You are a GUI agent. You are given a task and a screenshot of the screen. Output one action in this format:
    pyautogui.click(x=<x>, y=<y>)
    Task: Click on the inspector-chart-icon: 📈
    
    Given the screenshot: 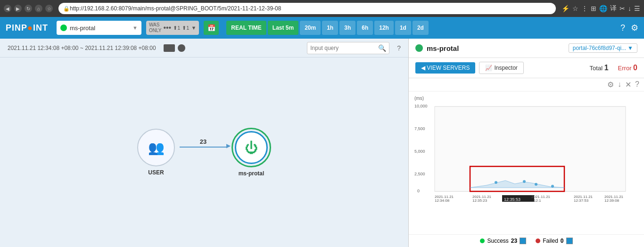 What is the action you would take?
    pyautogui.click(x=488, y=68)
    